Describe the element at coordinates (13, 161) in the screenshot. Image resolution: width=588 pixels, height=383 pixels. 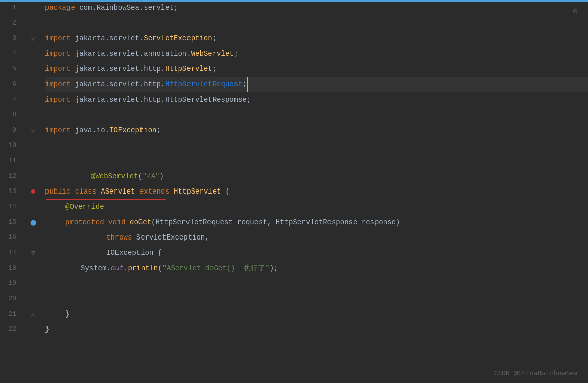
I see `ln-11: 11` at that location.